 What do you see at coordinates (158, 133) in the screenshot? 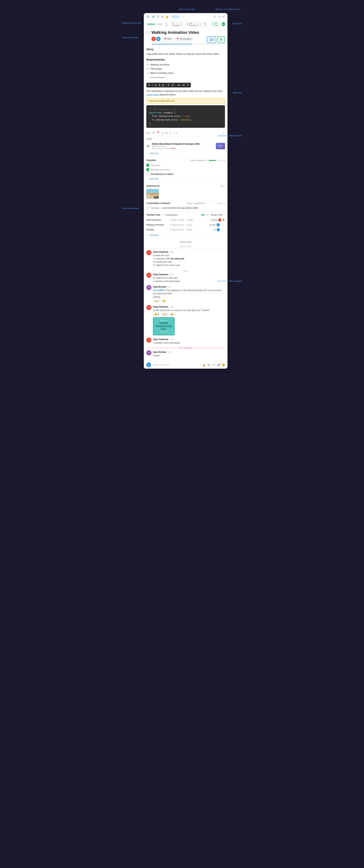
I see `location-icon: 📍` at bounding box center [158, 133].